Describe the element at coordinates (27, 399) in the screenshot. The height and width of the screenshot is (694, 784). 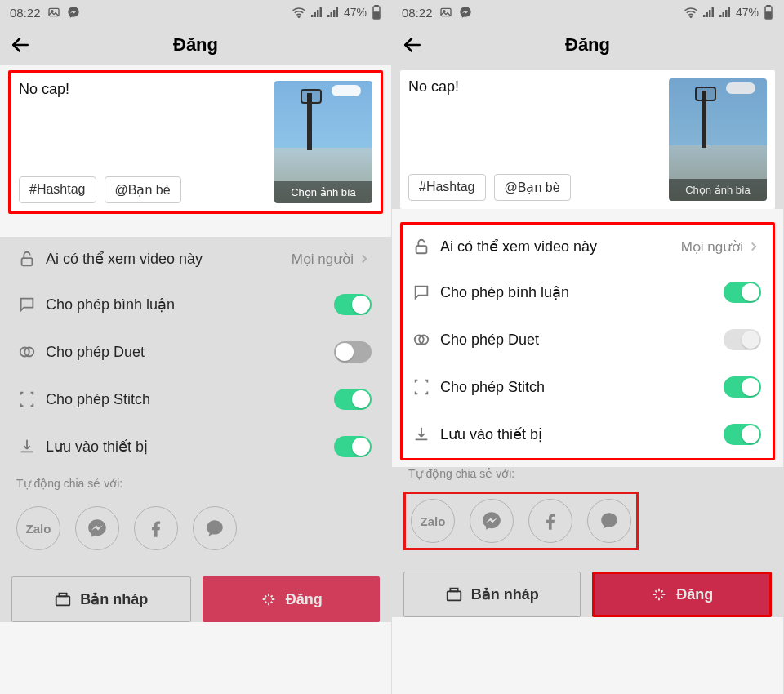
I see `stitch-icon` at that location.